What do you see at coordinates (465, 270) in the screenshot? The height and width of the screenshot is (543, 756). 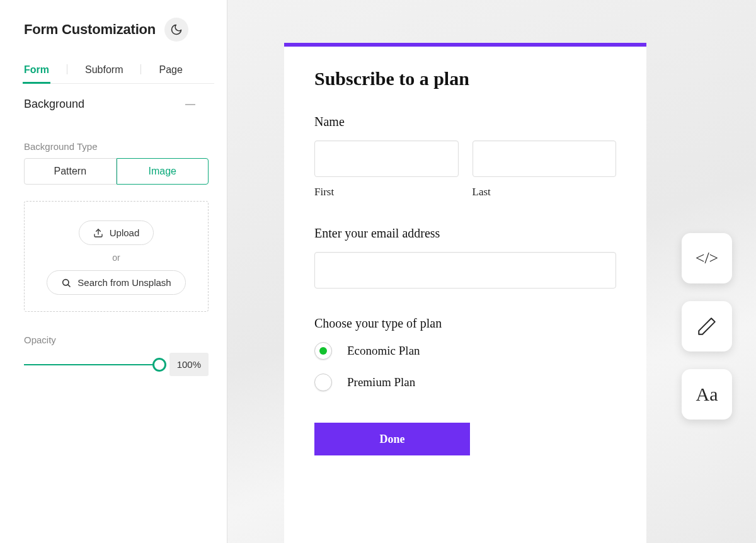 I see `email-input` at bounding box center [465, 270].